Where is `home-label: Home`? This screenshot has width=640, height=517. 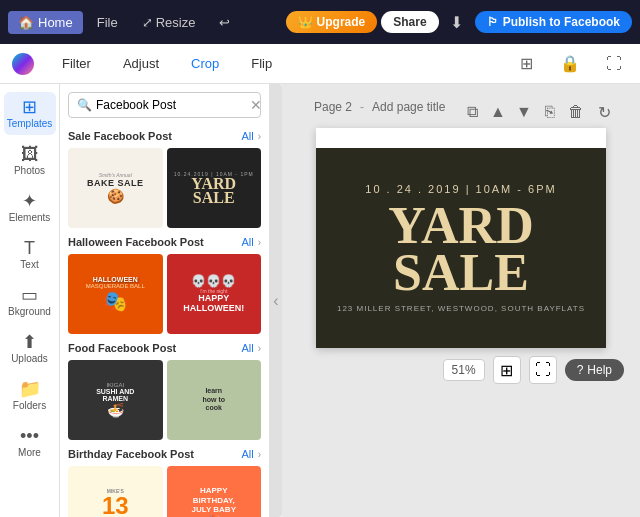
home-label: Home is located at coordinates (56, 22).